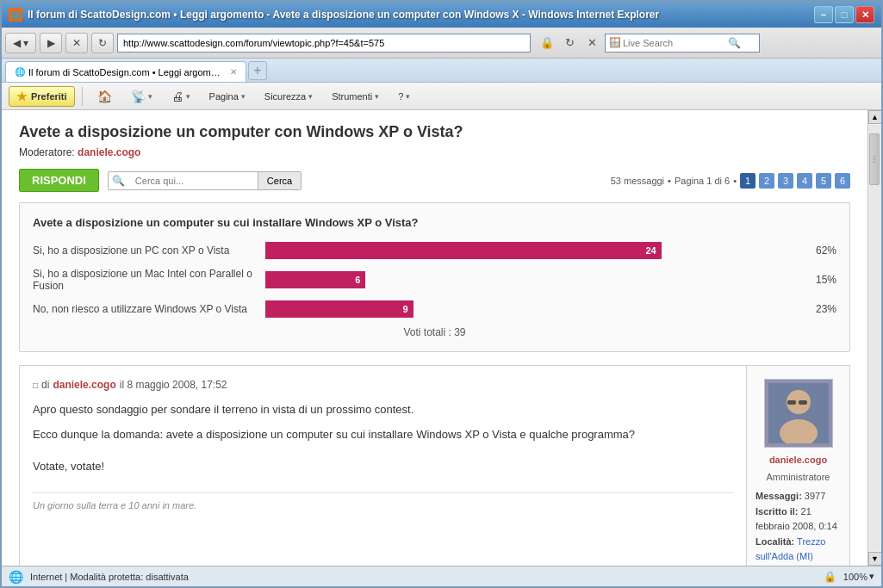  I want to click on page-link-6: 6, so click(843, 181).